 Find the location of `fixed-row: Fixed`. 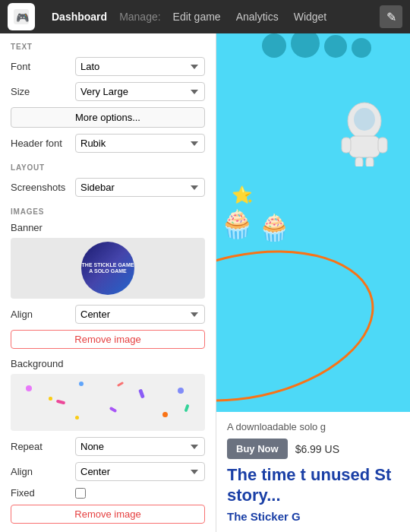

fixed-row: Fixed is located at coordinates (108, 492).